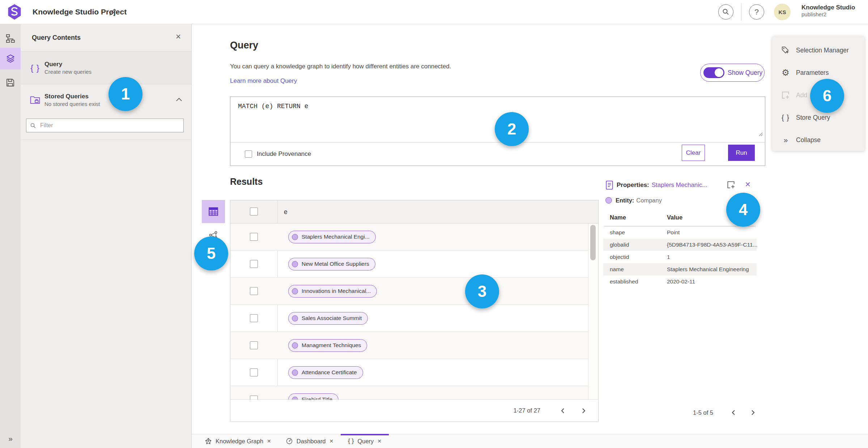 This screenshot has width=868, height=448. What do you see at coordinates (179, 99) in the screenshot?
I see `collapse-section-caret-icon` at bounding box center [179, 99].